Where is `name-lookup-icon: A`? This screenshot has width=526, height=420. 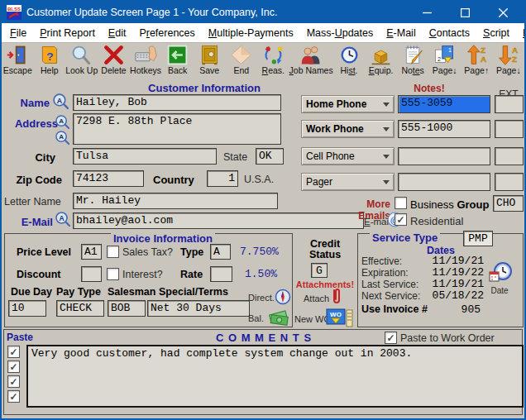 name-lookup-icon: A is located at coordinates (61, 103).